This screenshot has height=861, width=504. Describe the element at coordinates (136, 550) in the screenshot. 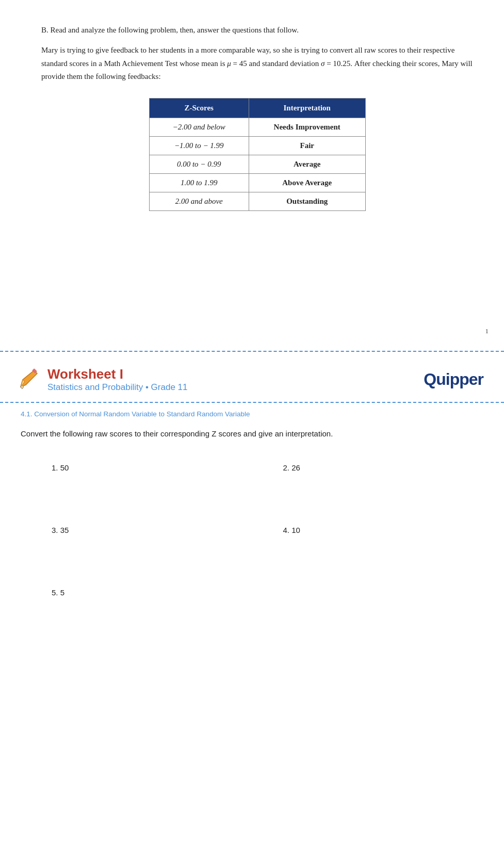

I see `problem-item: 3. 35` at that location.